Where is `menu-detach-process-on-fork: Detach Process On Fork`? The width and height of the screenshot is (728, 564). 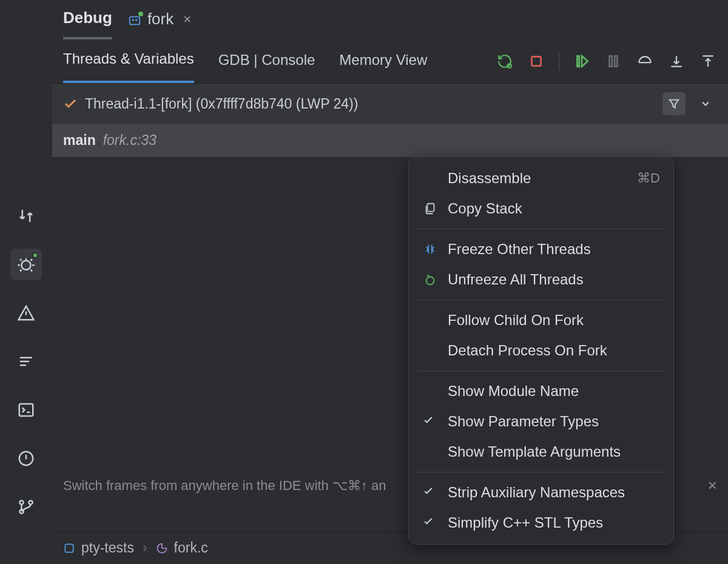
menu-detach-process-on-fork: Detach Process On Fork is located at coordinates (541, 351).